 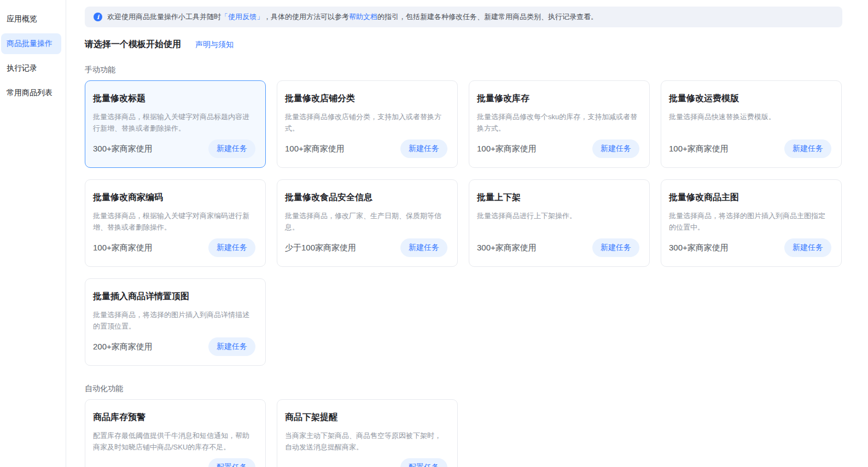 I want to click on card-title: 批量修改店铺分类, so click(x=366, y=98).